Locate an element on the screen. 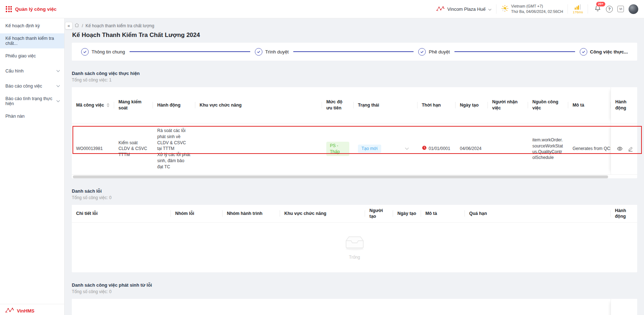 The width and height of the screenshot is (644, 315). user-avatar is located at coordinates (633, 9).